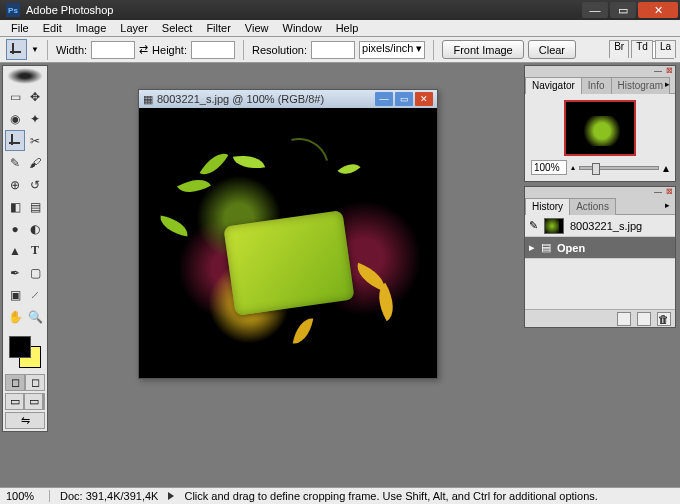 The image size is (680, 504). Describe the element at coordinates (15, 140) in the screenshot. I see `crop-tool` at that location.